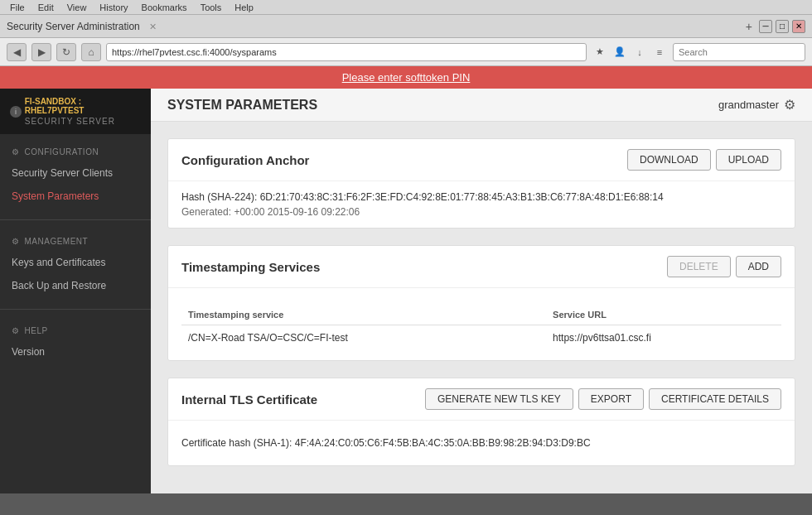 The image size is (812, 515). I want to click on timestamping-actions: DELETE ADD, so click(724, 267).